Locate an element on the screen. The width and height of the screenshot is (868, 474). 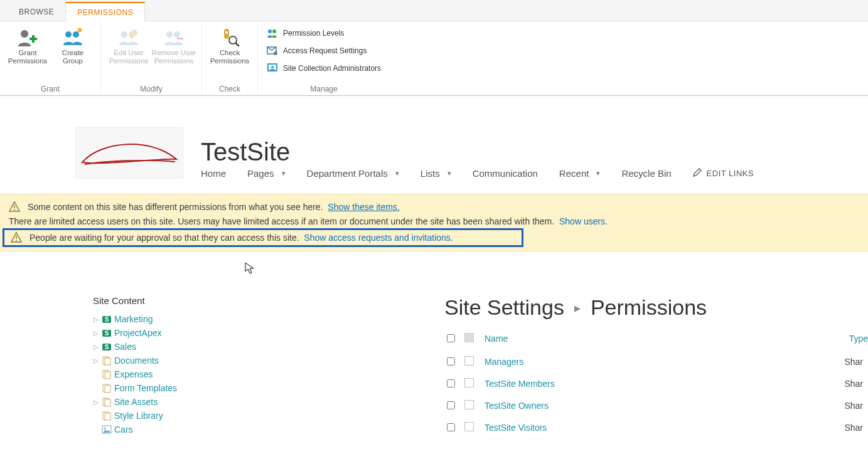
group-name-link: TestSite Members is located at coordinates (630, 384).